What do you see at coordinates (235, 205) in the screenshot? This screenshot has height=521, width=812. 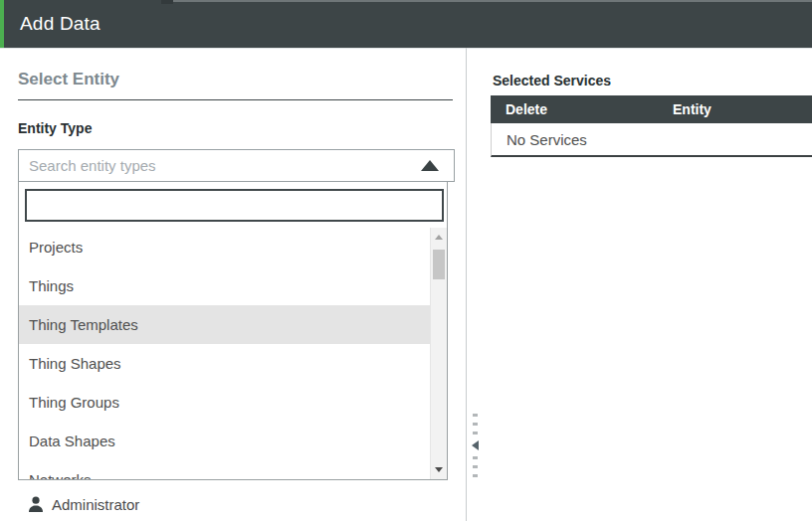 I see `entity-type-filter-input` at bounding box center [235, 205].